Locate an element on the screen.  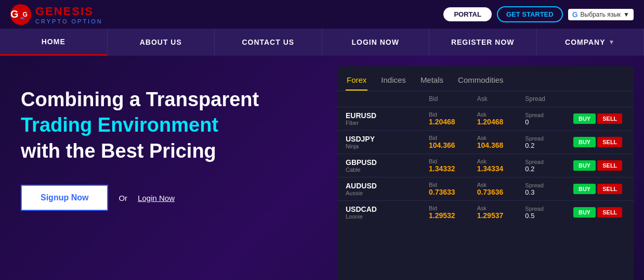
header-ask: Ask is located at coordinates (501, 99).